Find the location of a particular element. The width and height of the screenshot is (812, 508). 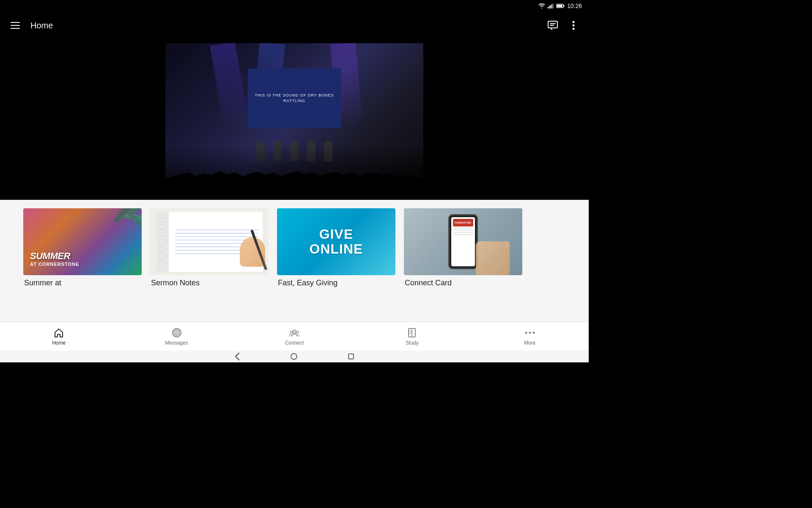

nav-messages: Messages is located at coordinates (176, 336).